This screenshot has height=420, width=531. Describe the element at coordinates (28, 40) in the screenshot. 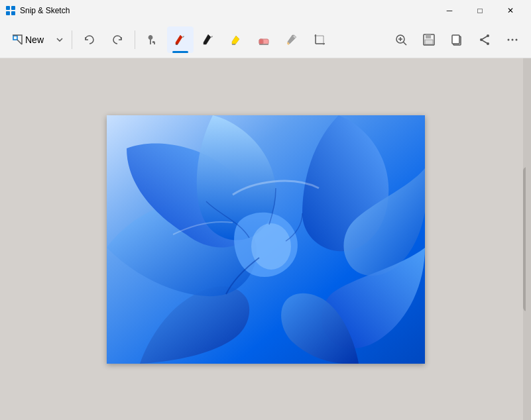

I see `new-button: New` at that location.